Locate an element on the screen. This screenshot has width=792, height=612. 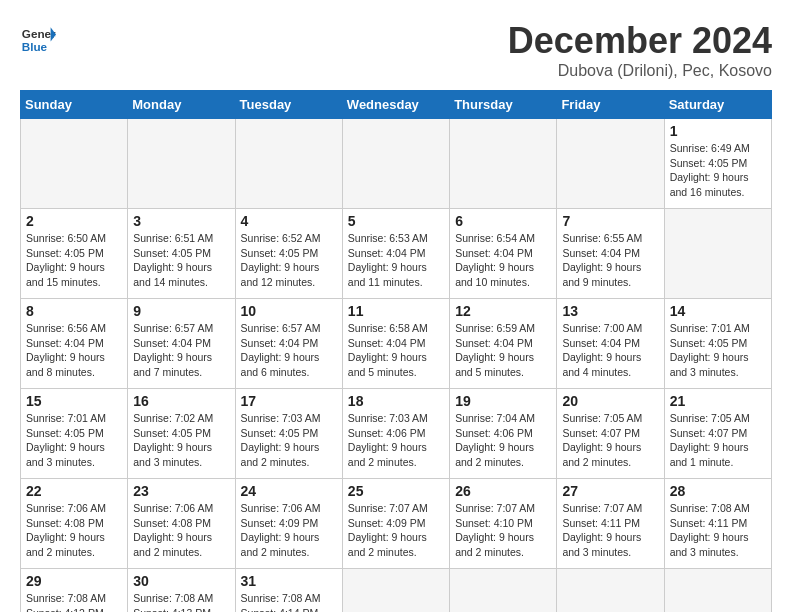
calendar-cell: 4Sunrise: 6:52 AMSunset: 4:05 PMDaylight… is located at coordinates (288, 254).